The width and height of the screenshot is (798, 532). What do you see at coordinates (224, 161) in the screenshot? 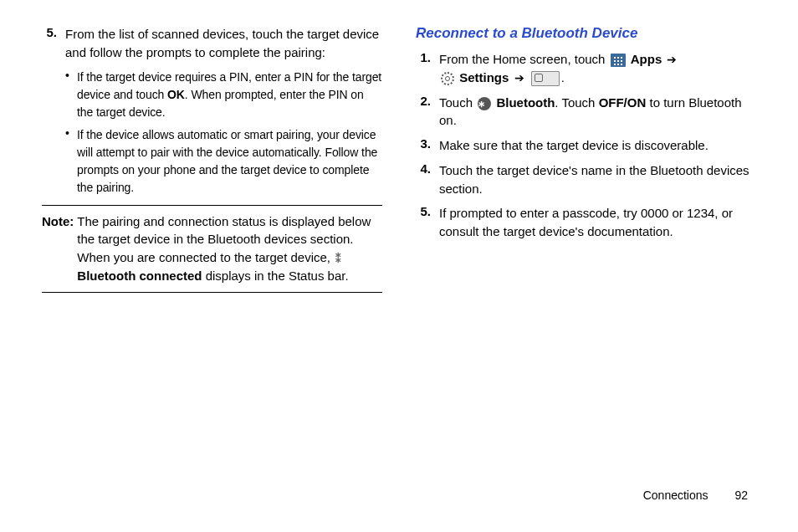
I see `bullet-2: • If the device allows automatic or smar…` at bounding box center [224, 161].